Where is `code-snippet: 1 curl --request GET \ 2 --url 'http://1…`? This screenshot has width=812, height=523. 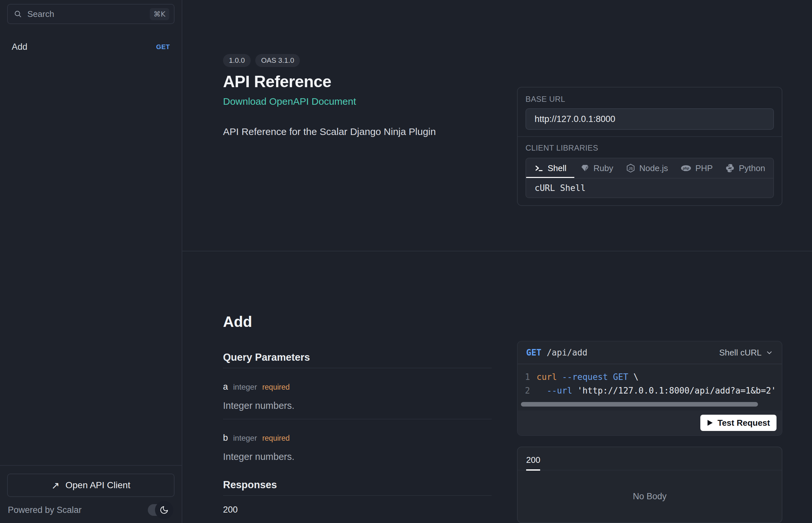 code-snippet: 1 curl --request GET \ 2 --url 'http://1… is located at coordinates (650, 387).